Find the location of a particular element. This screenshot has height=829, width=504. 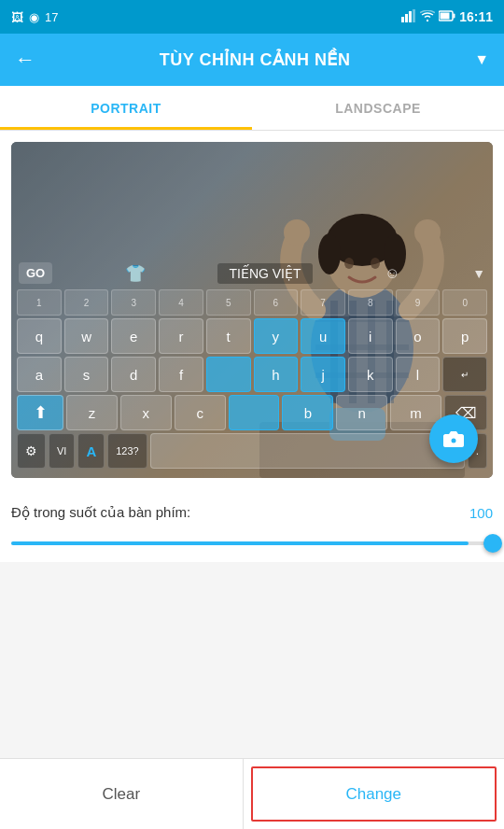

status-bar: 🖼 ◉ 17 16:11 is located at coordinates (252, 17).